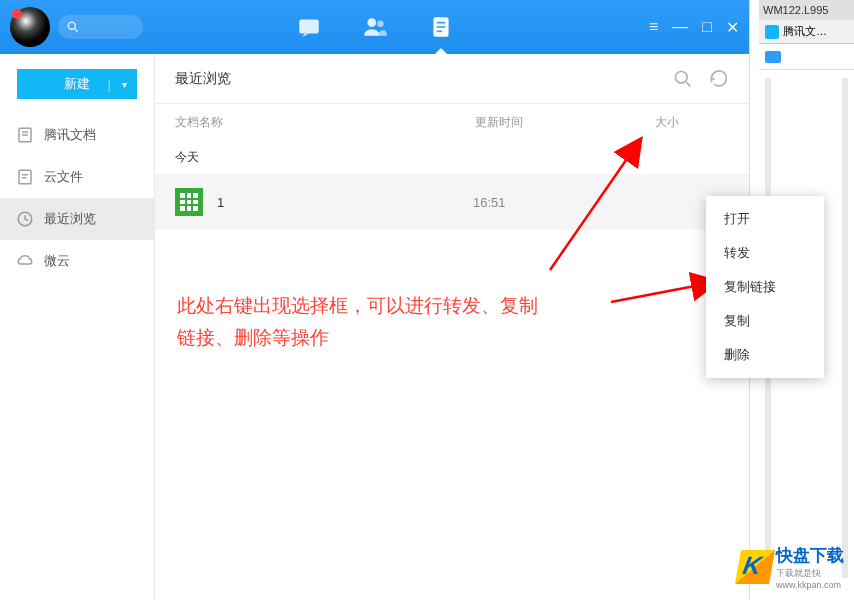 This screenshot has height=600, width=854. Describe the element at coordinates (806, 32) in the screenshot. I see `strip-tab: 腾讯文…` at that location.